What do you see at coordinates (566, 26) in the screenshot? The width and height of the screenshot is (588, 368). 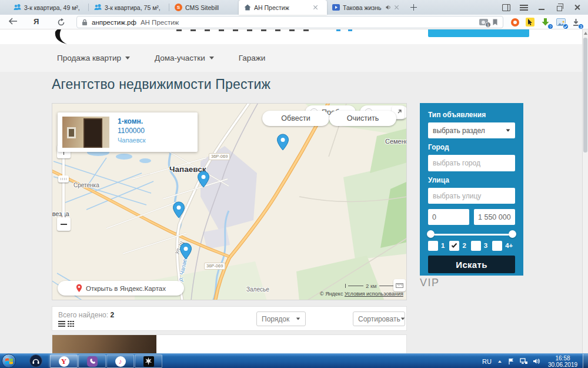 I see `picture-check-badge` at bounding box center [566, 26].